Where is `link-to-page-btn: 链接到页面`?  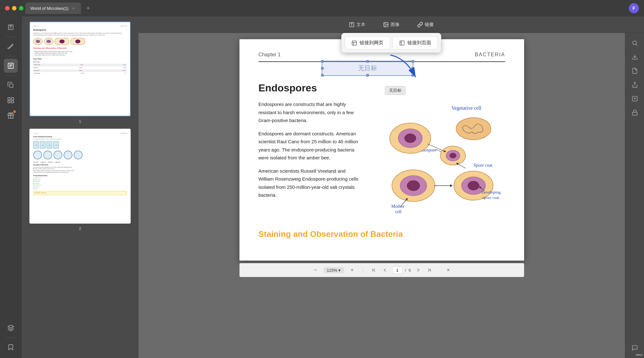 link-to-page-btn: 链接到页面 is located at coordinates (415, 43).